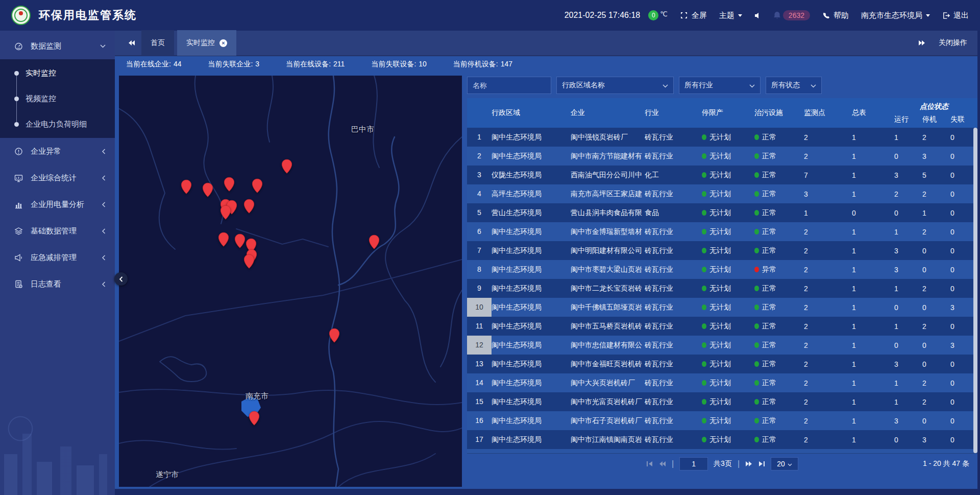 Image resolution: width=980 pixels, height=495 pixels. I want to click on table-row: 15 阆中生态环境局 阆中市光富页岩机砖厂 砖瓦行业 无计划 正常 2 1 1 …, so click(722, 402).